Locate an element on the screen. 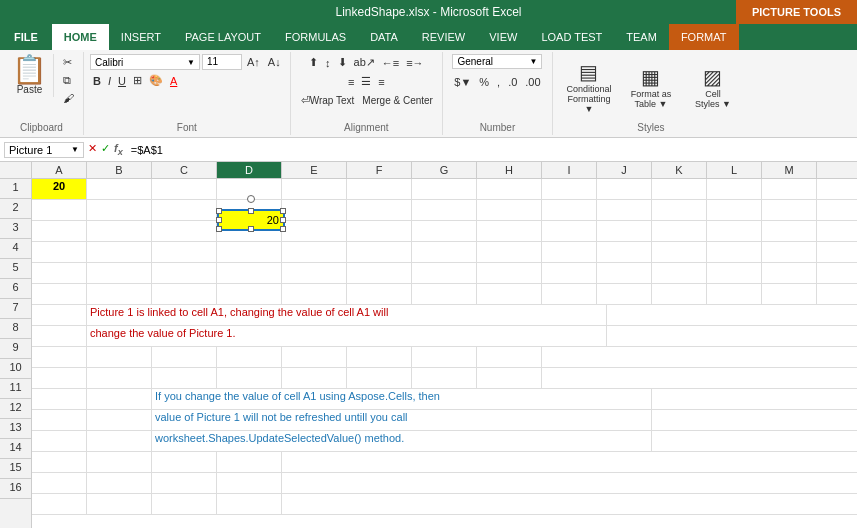  row-header-15: 15 is located at coordinates (16, 469).